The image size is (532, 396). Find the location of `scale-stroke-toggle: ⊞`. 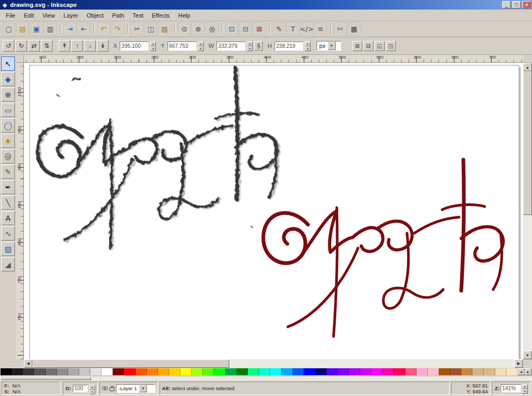

scale-stroke-toggle: ⊞ is located at coordinates (358, 46).